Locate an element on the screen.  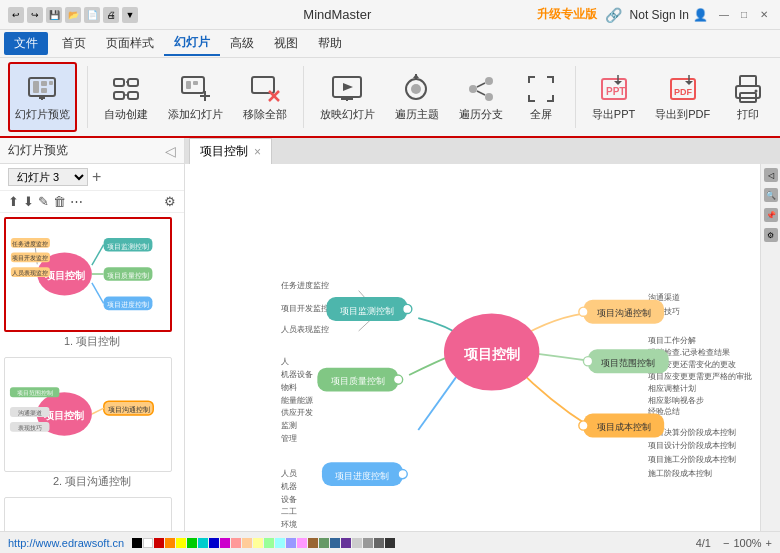
save-icon: 💾 is located at coordinates (54, 15).